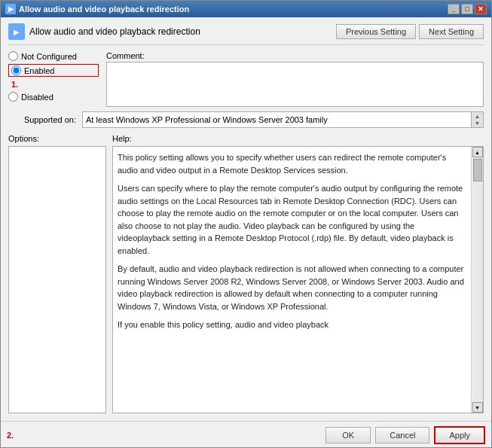 This screenshot has width=492, height=448. I want to click on enabled-radio, so click(17, 71).